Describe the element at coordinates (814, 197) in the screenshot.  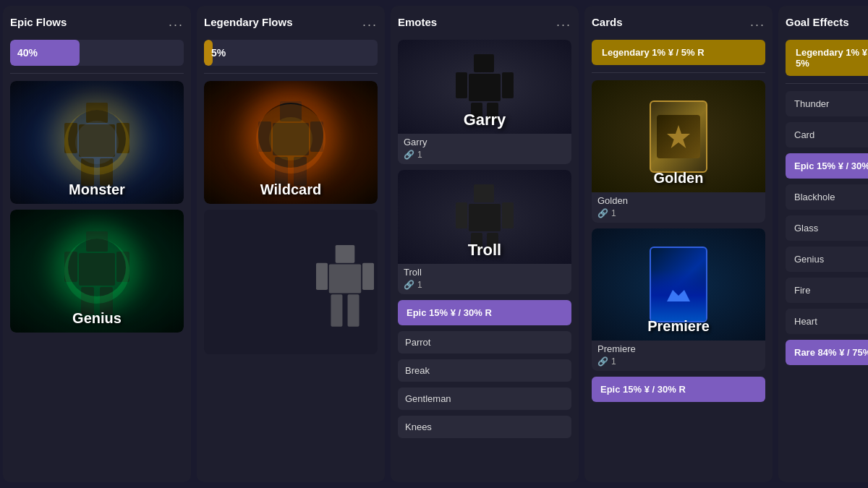
I see `blackhole-label: Blackhole` at that location.